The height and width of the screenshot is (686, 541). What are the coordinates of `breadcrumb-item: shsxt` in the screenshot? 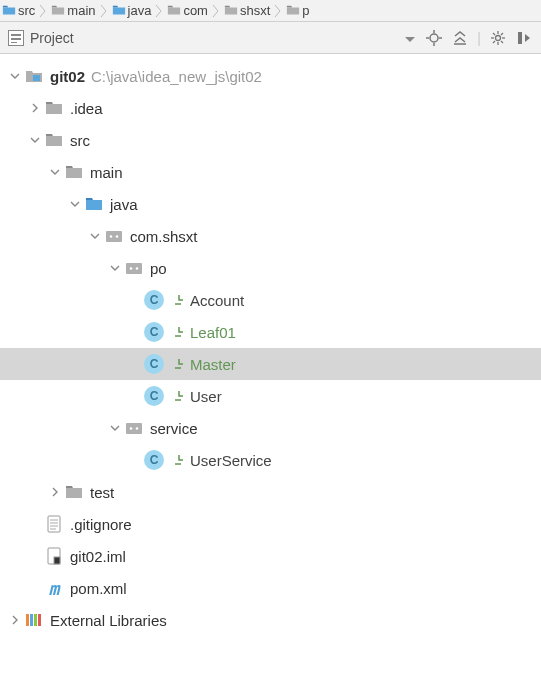 It's located at (247, 10).